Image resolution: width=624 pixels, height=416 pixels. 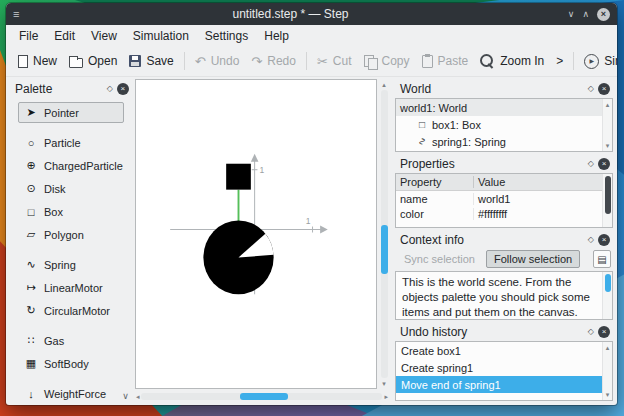 I want to click on menu-item-view: View, so click(x=104, y=36).